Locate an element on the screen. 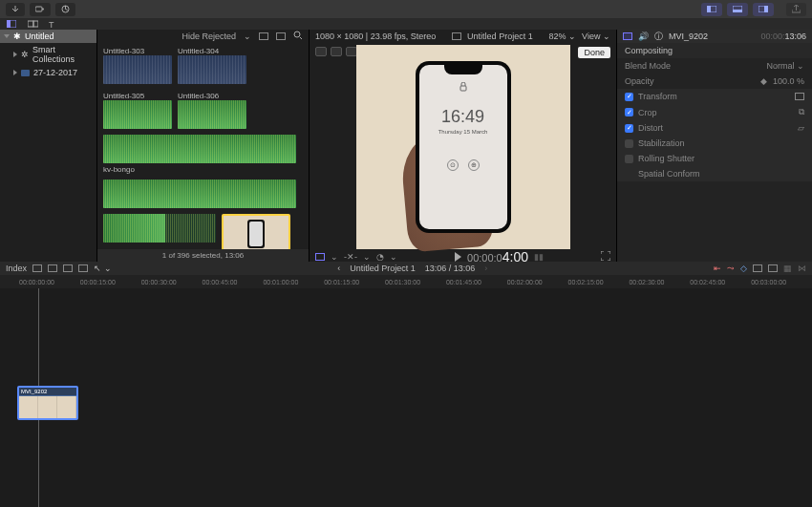  view-dropdown: View ⌄ is located at coordinates (596, 36).